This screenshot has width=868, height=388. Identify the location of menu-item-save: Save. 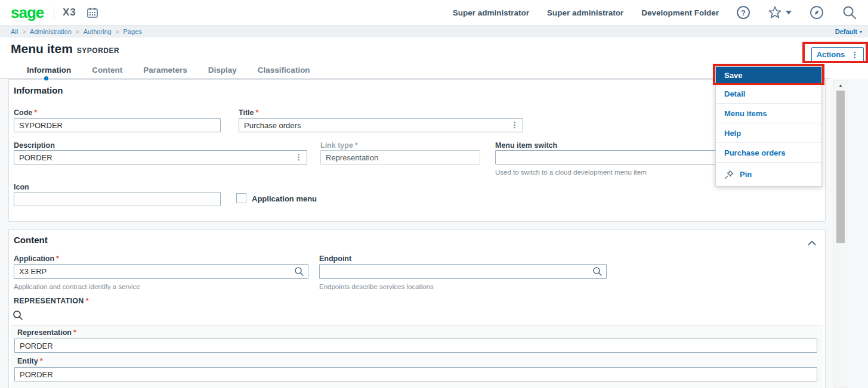
(768, 75).